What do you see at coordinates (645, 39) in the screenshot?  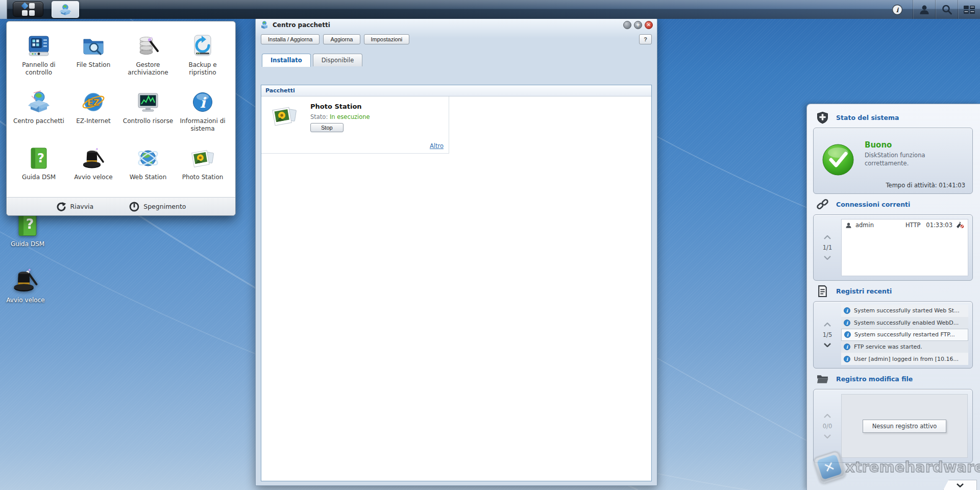 I see `help-button: ?` at bounding box center [645, 39].